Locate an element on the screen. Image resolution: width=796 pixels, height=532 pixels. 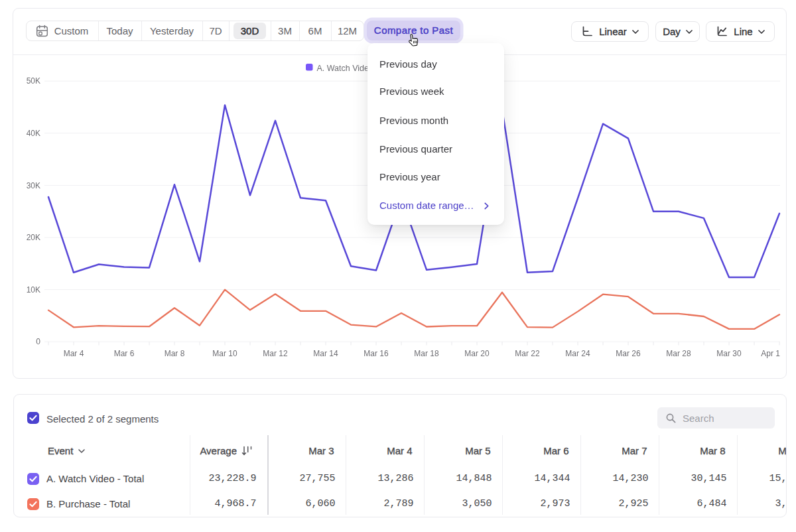
svg-text: 0 is located at coordinates (38, 342).